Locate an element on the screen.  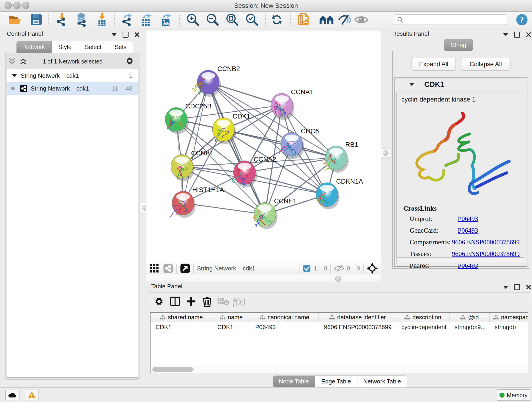
column-header--id: @id is located at coordinates (469, 317).